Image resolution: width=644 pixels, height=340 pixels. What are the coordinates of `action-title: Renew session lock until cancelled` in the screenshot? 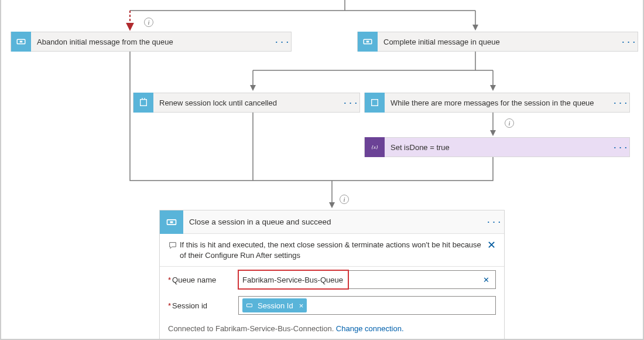 It's located at (248, 103).